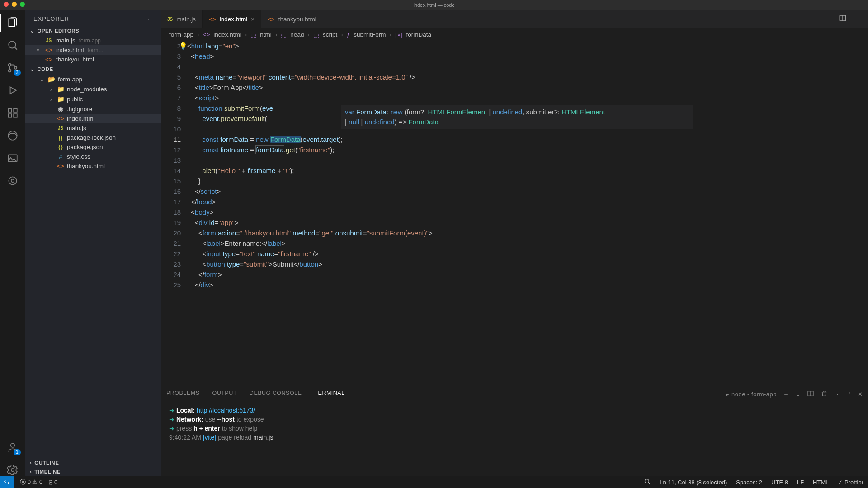 Image resolution: width=868 pixels, height=488 pixels. Describe the element at coordinates (85, 147) in the screenshot. I see `file-name: package.json` at that location.